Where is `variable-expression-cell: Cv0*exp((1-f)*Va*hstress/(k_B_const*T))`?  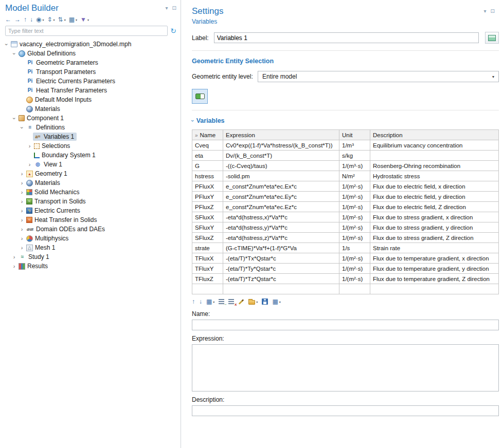 variable-expression-cell: Cv0*exp((1-f)*Va*hstress/(k_B_const*T)) is located at coordinates (281, 145).